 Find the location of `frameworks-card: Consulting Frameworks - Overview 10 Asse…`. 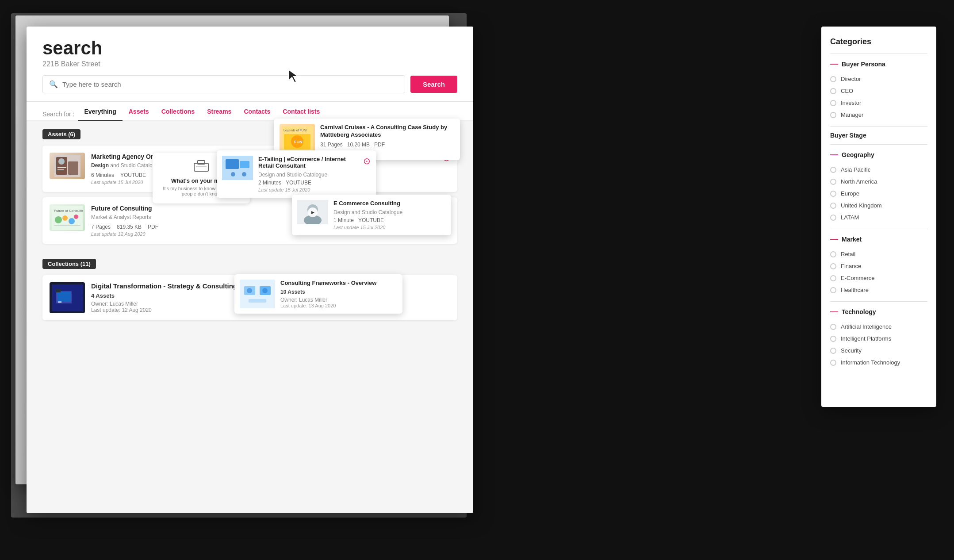

frameworks-card: Consulting Frameworks - Overview 10 Asse… is located at coordinates (318, 294).